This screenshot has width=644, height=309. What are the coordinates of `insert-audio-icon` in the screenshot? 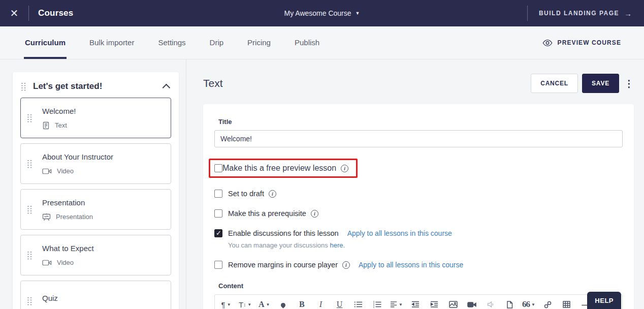 It's located at (491, 304).